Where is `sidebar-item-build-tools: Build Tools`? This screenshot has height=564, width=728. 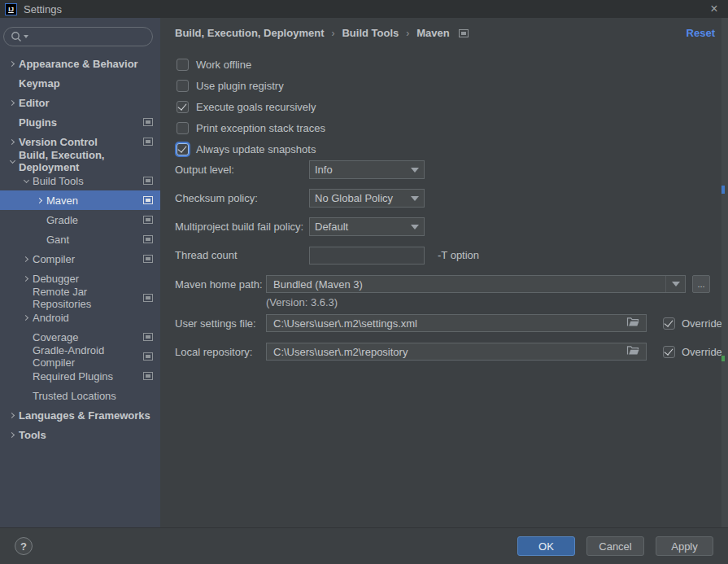 sidebar-item-build-tools: Build Tools is located at coordinates (80, 181).